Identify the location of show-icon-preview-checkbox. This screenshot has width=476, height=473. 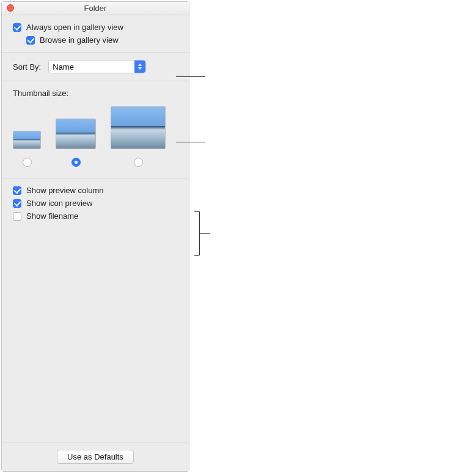
(17, 204).